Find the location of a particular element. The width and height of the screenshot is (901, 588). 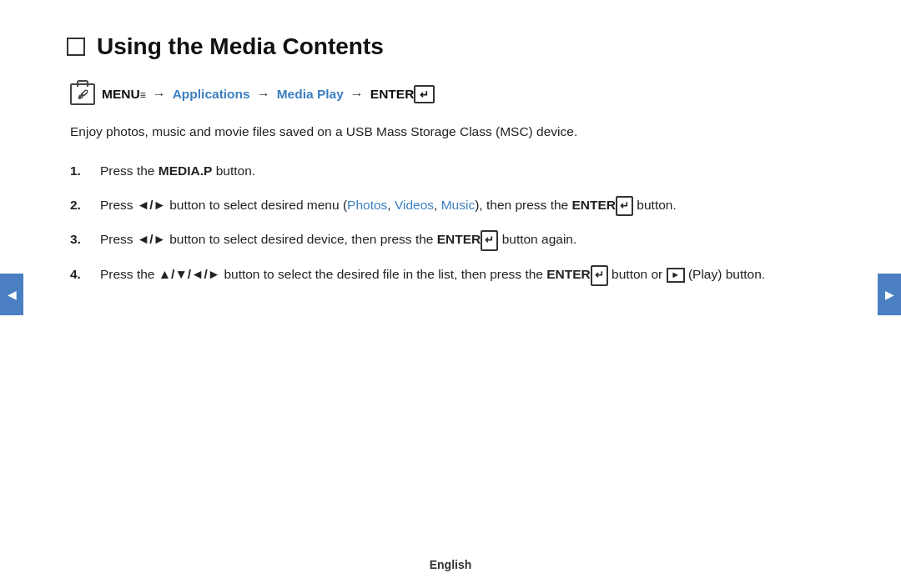

arrow-1: → is located at coordinates (159, 94).